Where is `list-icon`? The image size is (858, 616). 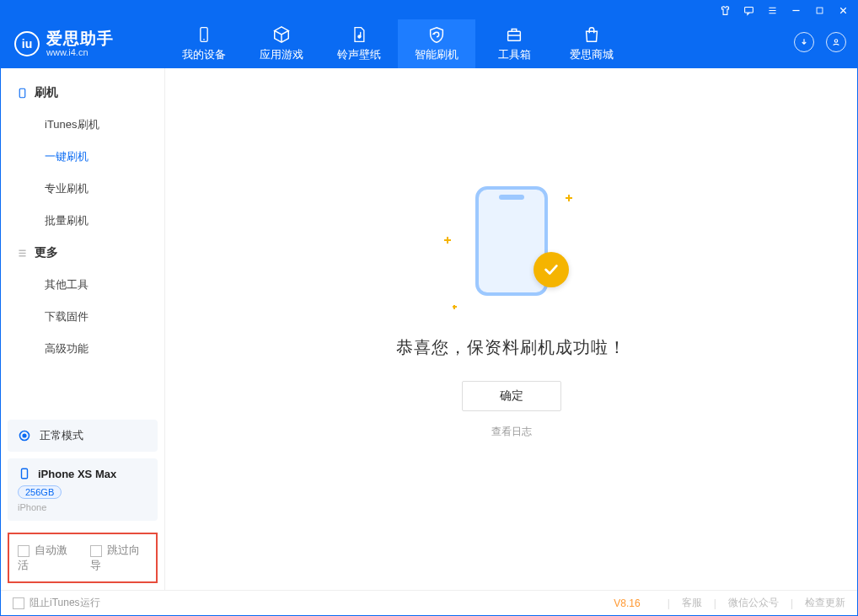 list-icon is located at coordinates (22, 253).